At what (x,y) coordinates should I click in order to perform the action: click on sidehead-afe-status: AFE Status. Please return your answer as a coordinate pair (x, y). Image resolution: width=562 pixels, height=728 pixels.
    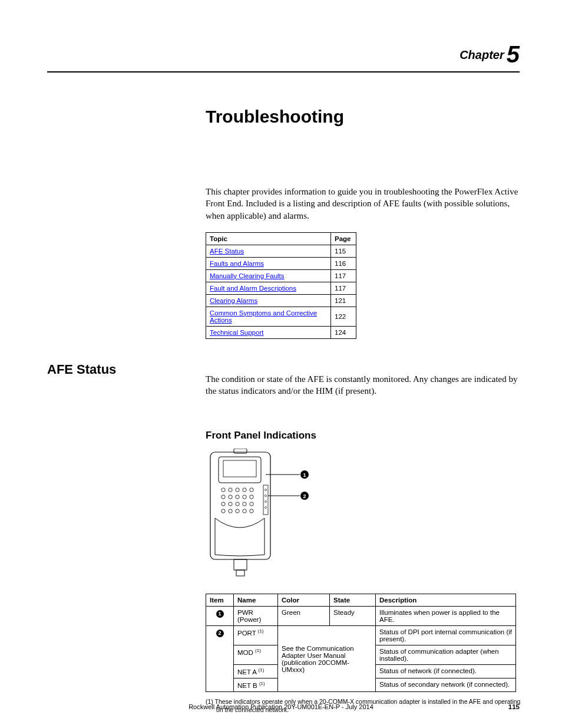
    Looking at the image, I should click on (118, 370).